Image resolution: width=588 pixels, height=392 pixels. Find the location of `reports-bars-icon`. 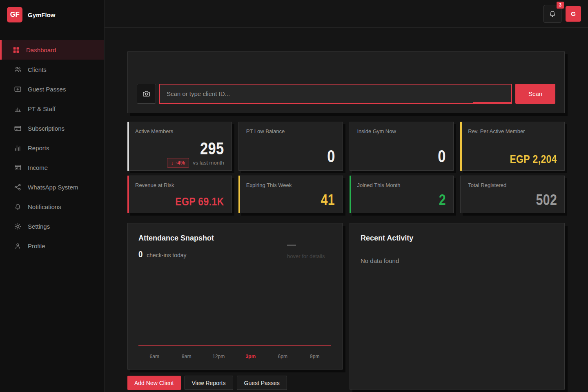

reports-bars-icon is located at coordinates (18, 148).